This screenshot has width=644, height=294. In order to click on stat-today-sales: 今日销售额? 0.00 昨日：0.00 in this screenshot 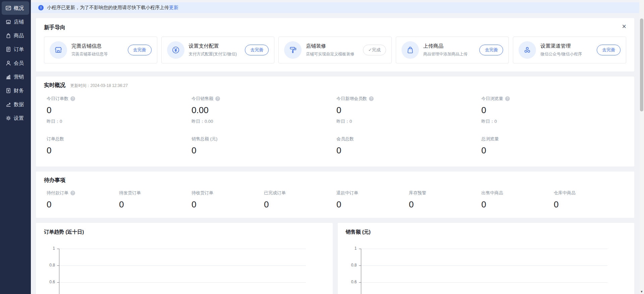, I will do `click(264, 110)`.